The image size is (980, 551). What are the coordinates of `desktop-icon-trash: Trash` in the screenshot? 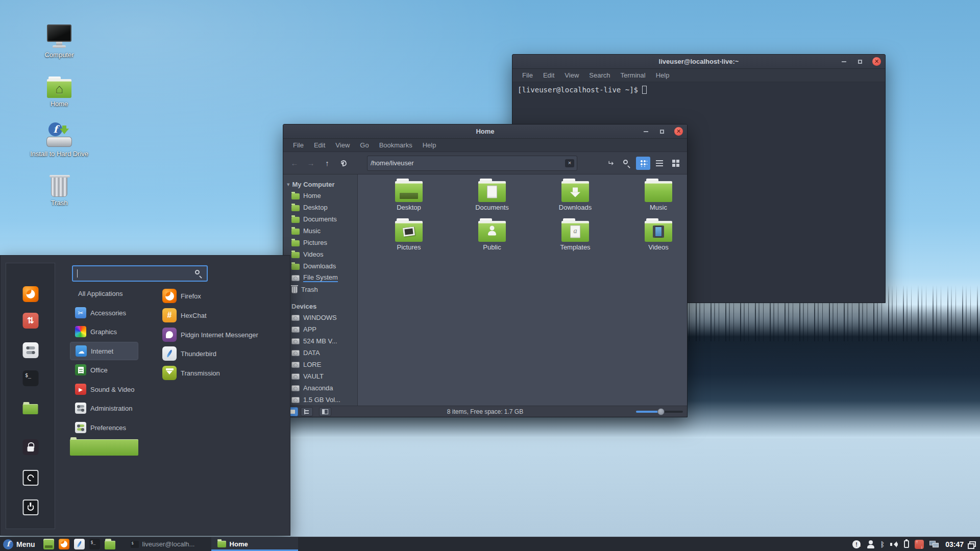 It's located at (59, 192).